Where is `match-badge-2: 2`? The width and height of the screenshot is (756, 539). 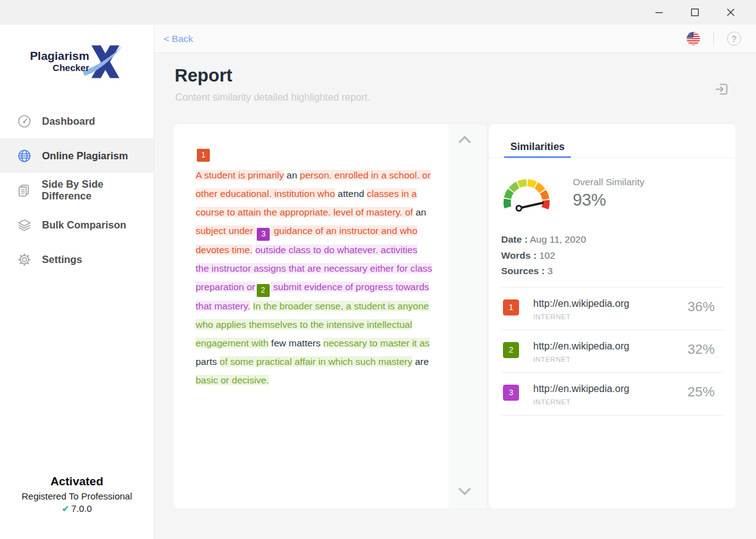
match-badge-2: 2 is located at coordinates (263, 290).